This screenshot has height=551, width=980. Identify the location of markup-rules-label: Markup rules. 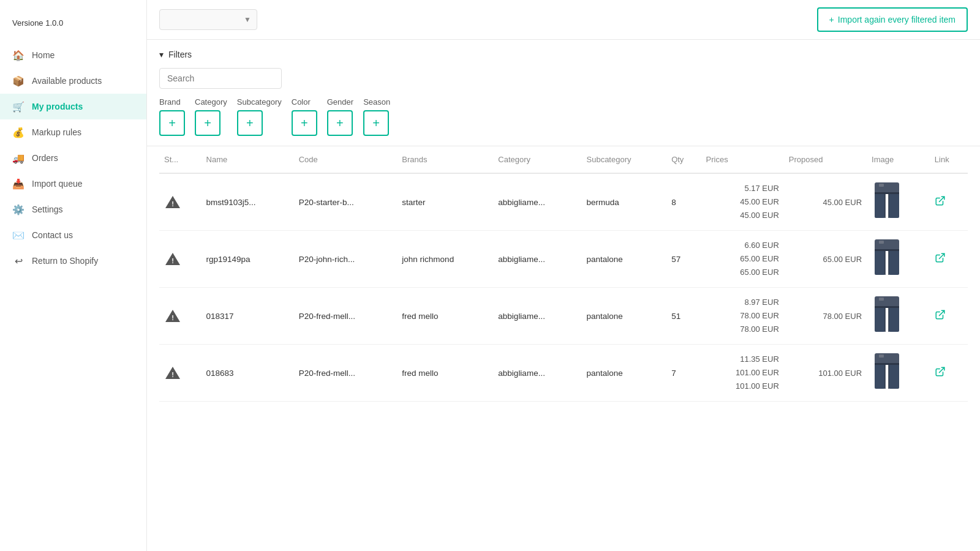
(56, 132).